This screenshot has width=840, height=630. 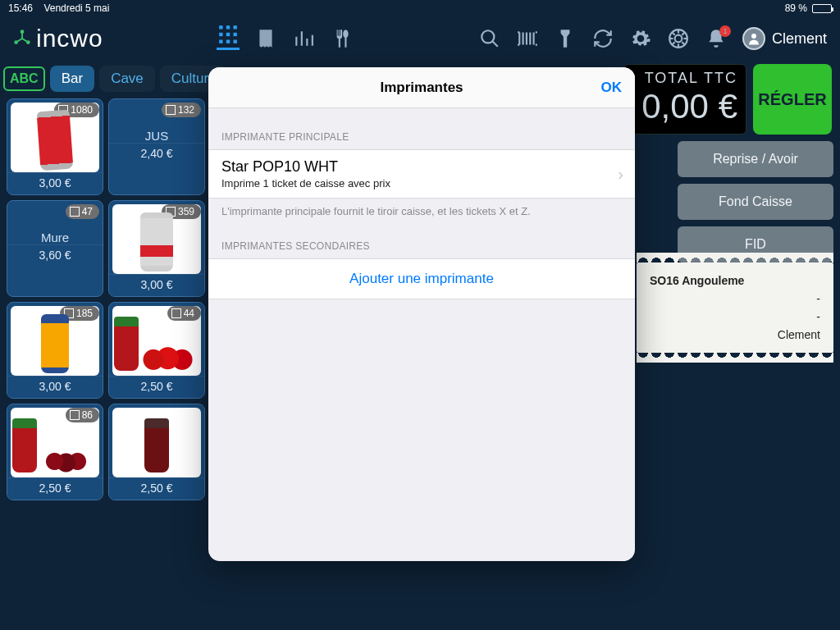 What do you see at coordinates (422, 238) in the screenshot?
I see `section-secondary-printers: IMPRIMANTES SECONDAIRES` at bounding box center [422, 238].